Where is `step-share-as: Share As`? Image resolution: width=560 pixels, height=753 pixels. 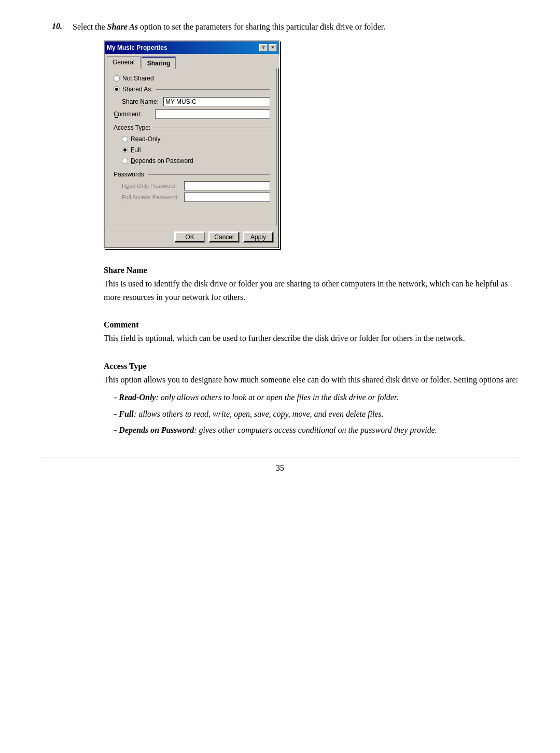 step-share-as: Share As is located at coordinates (122, 27).